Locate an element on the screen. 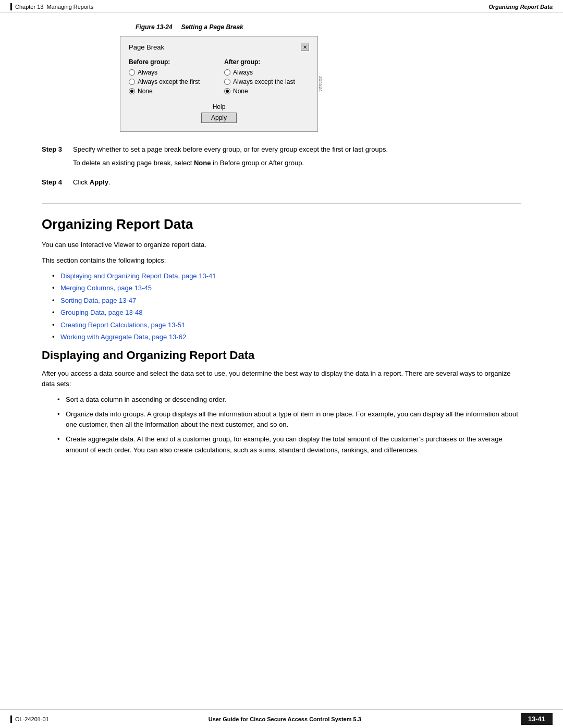 The image size is (563, 728). page-break-dialog: Page Break ✕ Before group: Always is located at coordinates (219, 84).